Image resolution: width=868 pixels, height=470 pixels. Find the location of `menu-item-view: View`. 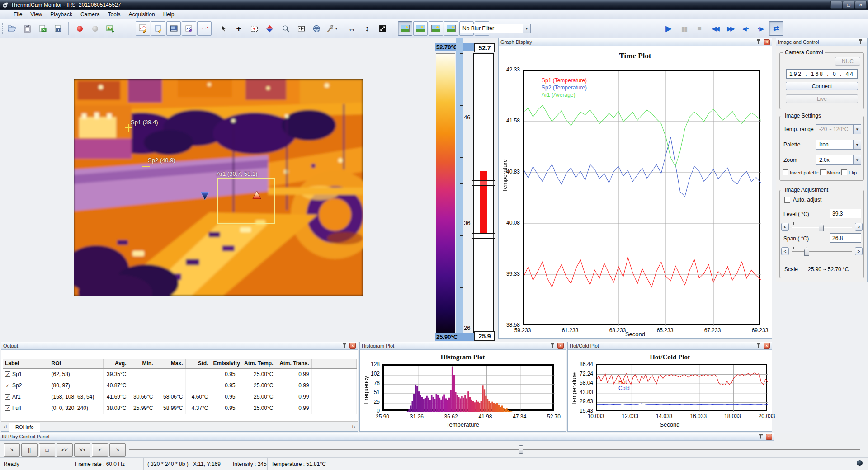

menu-item-view: View is located at coordinates (36, 14).